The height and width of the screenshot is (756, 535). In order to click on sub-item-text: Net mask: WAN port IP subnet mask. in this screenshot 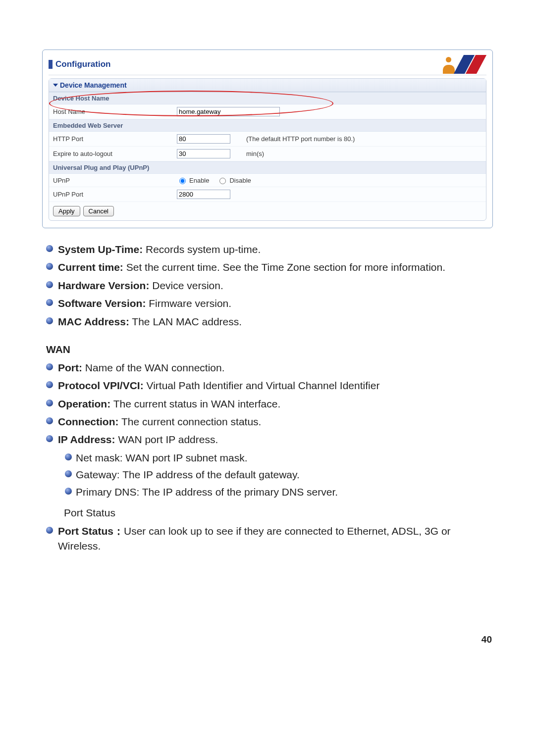, I will do `click(161, 457)`.